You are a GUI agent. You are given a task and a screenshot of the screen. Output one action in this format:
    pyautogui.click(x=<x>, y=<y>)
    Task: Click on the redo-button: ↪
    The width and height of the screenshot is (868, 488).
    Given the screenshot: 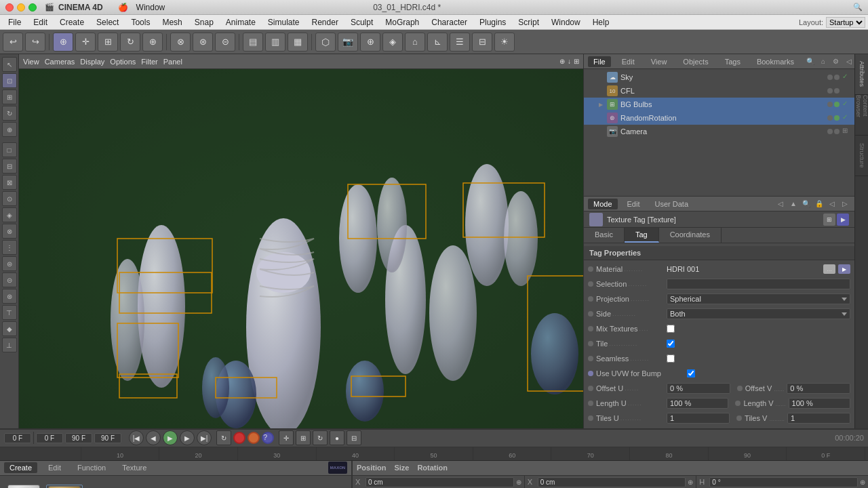 What is the action you would take?
    pyautogui.click(x=35, y=42)
    